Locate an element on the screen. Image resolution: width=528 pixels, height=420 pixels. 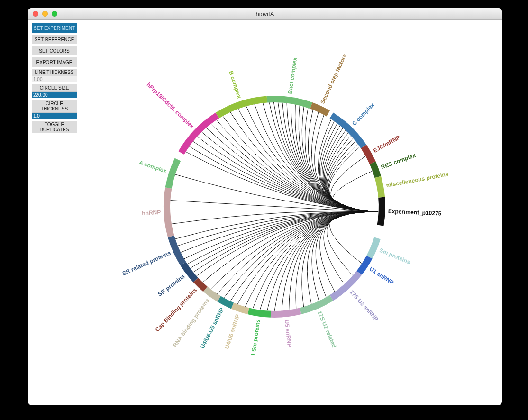
arc-label-acomplex: A complex is located at coordinates (153, 167).